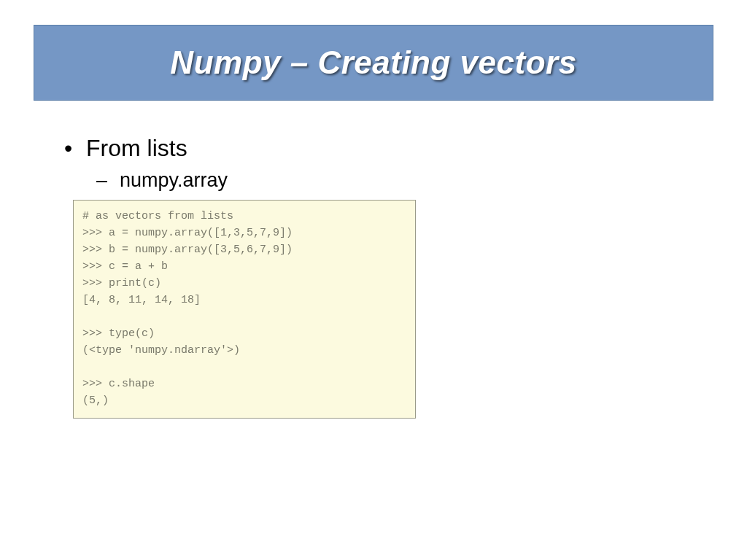 This screenshot has height=560, width=747. Describe the element at coordinates (374, 63) in the screenshot. I see `slide-title: Numpy – Creating vectors` at that location.